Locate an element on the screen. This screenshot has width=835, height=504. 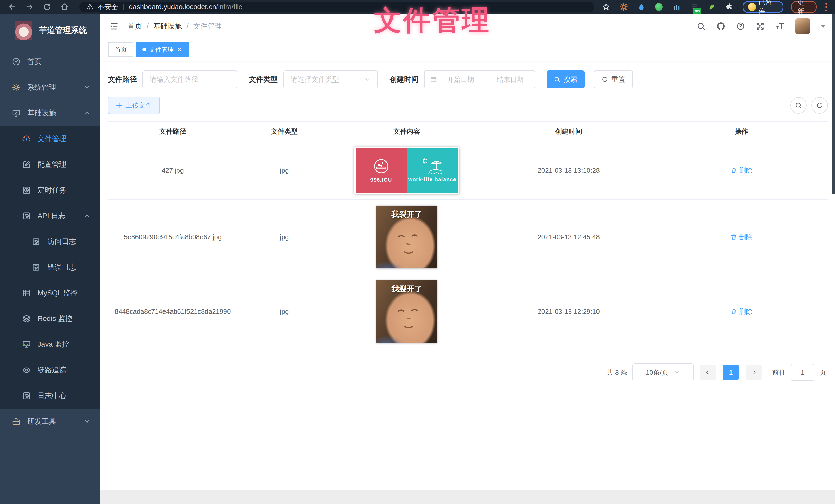
file-path-input is located at coordinates (190, 79).